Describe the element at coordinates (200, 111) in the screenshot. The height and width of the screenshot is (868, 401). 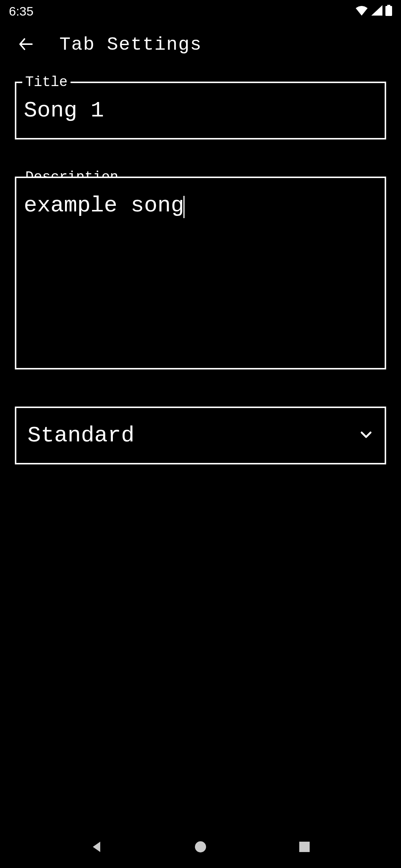
I see `title-field-wrapper: Title` at that location.